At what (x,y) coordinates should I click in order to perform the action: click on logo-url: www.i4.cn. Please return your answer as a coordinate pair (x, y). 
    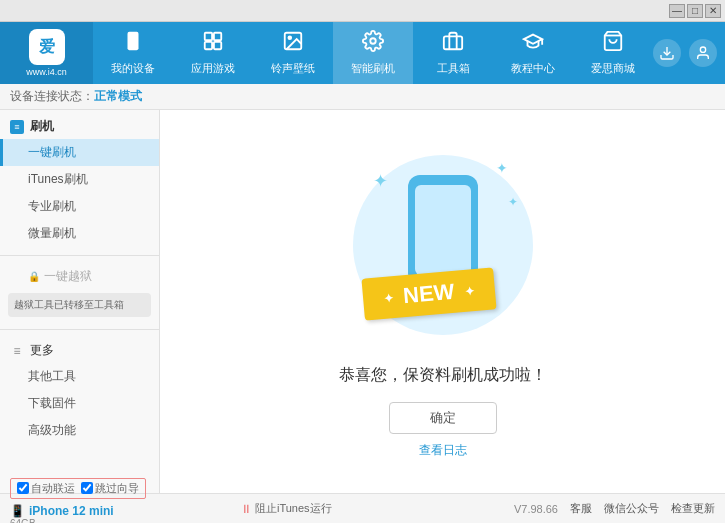
    Looking at the image, I should click on (46, 72).